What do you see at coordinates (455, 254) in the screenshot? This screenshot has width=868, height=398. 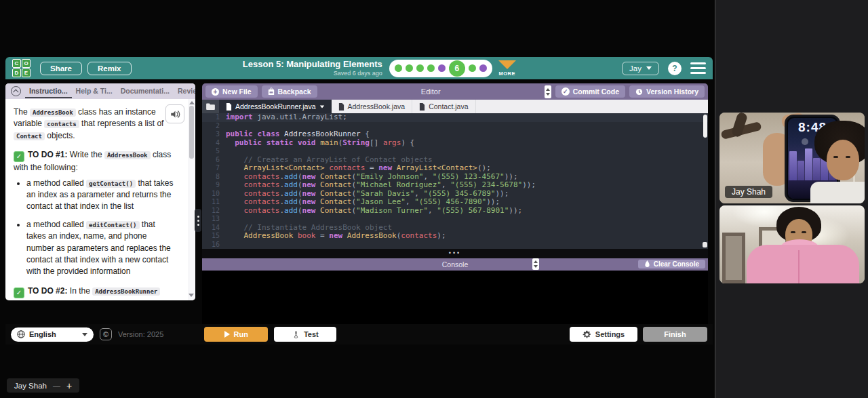 I see `console-drag-handle: •••` at bounding box center [455, 254].